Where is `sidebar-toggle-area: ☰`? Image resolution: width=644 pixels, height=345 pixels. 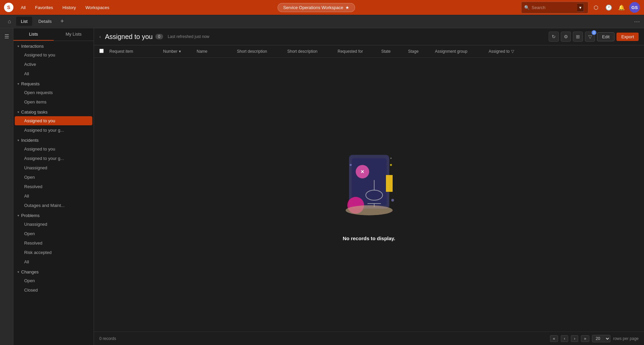
sidebar-toggle-area: ☰ is located at coordinates (7, 187).